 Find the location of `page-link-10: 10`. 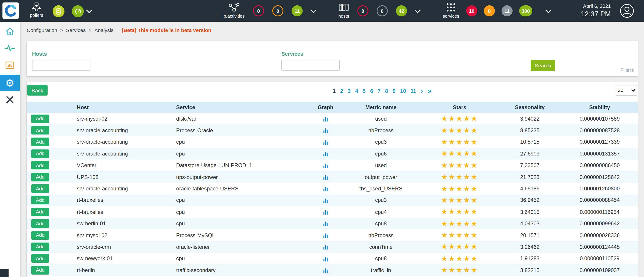

page-link-10: 10 is located at coordinates (403, 91).